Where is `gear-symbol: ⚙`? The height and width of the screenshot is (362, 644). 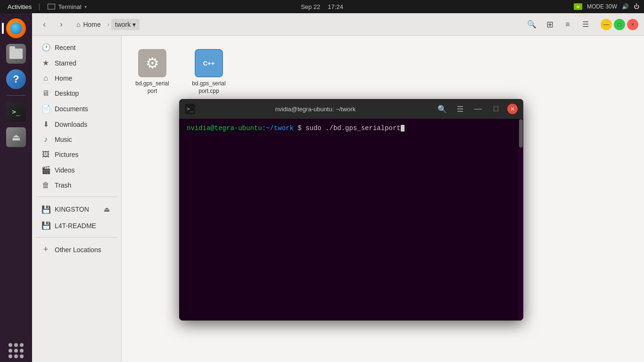 gear-symbol: ⚙ is located at coordinates (153, 63).